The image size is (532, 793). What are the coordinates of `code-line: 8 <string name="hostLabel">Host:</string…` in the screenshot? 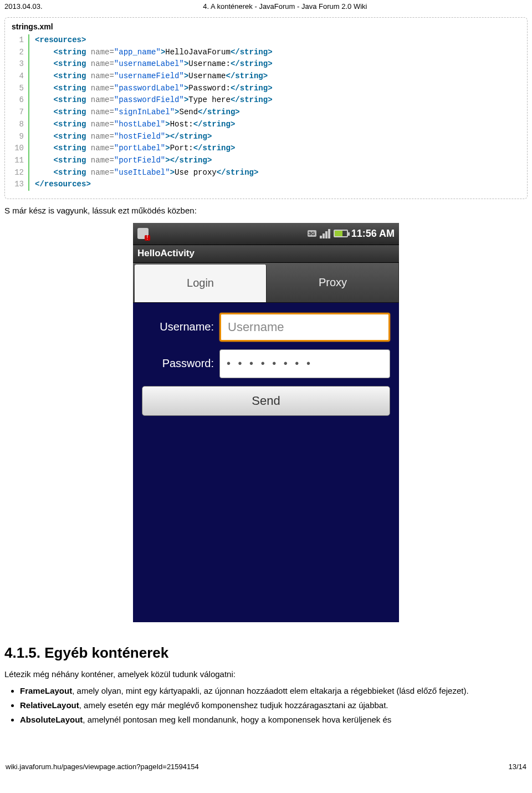 It's located at (266, 125).